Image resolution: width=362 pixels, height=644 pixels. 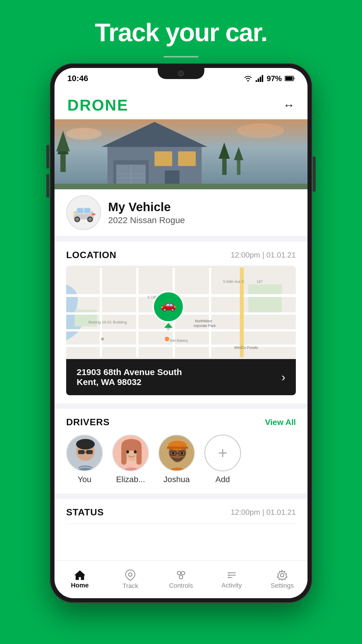 What do you see at coordinates (181, 255) in the screenshot?
I see `location-header: LOCATION 12:00pm | 01.01.21` at bounding box center [181, 255].